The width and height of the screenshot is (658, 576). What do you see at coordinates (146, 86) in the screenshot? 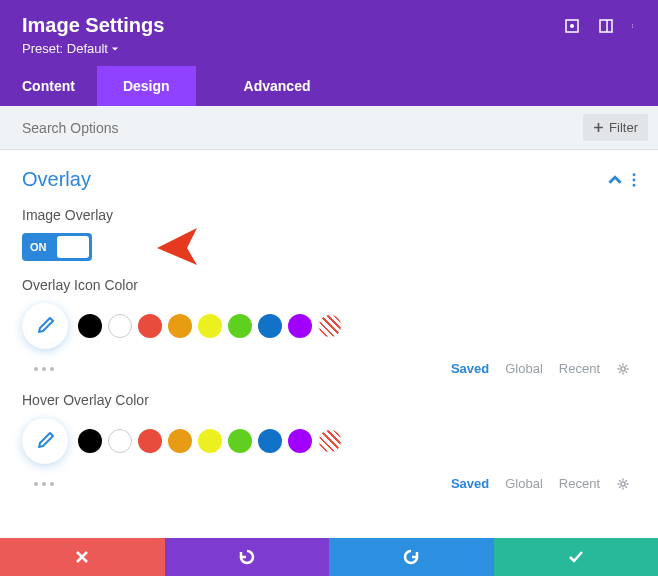
I see `tab-design: Design` at bounding box center [146, 86].